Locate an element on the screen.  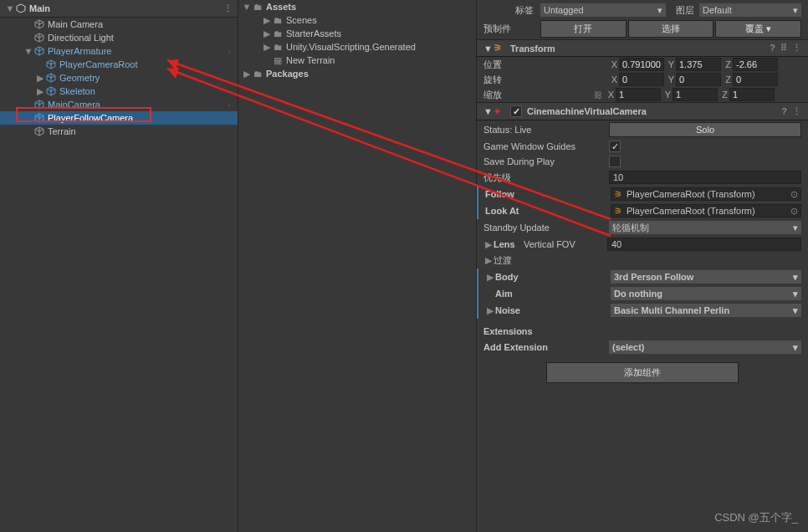
rot-z-input is located at coordinates (755, 79).